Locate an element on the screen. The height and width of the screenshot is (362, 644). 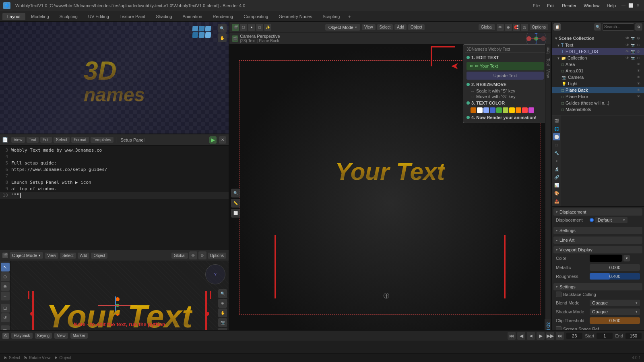
preview-zoom-icon: 🔍 is located at coordinates (222, 28).